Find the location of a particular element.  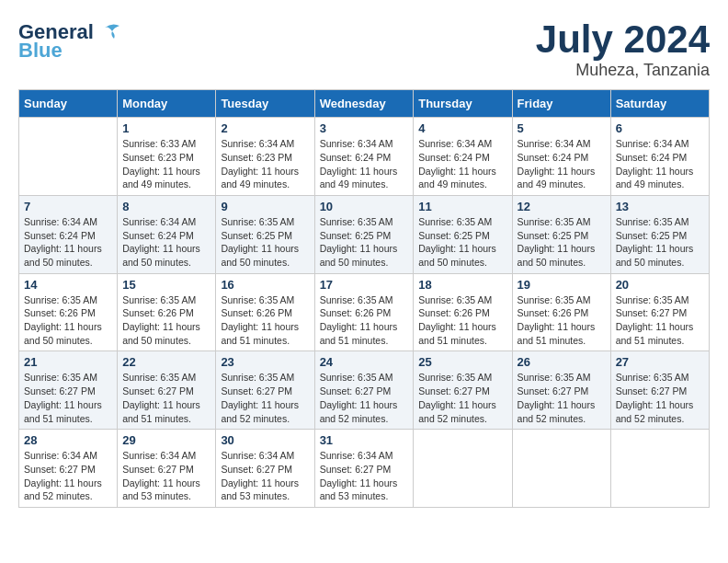

calendar-cell: 3Sunrise: 6:34 AM Sunset: 6:24 PM Daylig… is located at coordinates (364, 156).